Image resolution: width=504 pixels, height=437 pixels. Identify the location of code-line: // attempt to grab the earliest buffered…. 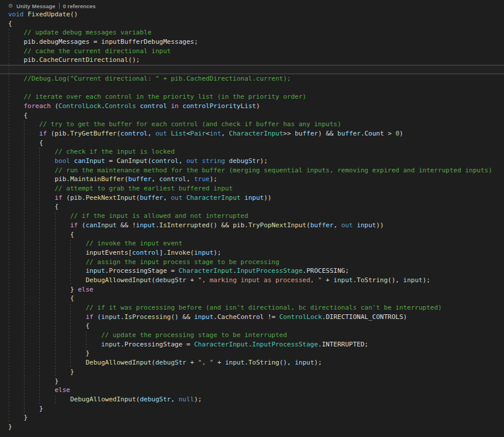
(252, 189).